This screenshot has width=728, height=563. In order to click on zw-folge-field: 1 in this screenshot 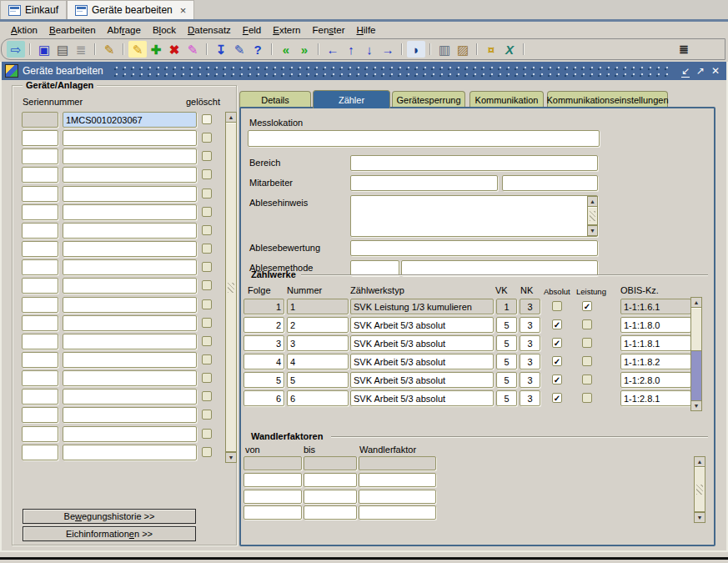, I will do `click(264, 307)`.